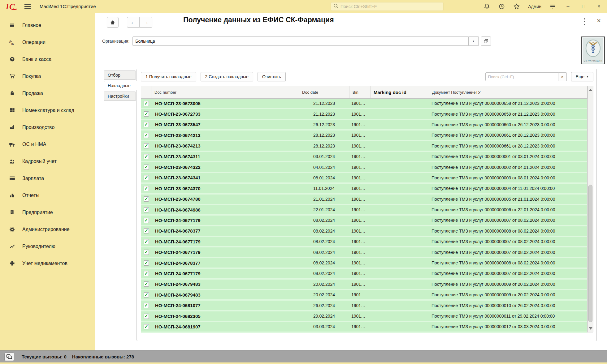 This screenshot has height=364, width=607. What do you see at coordinates (591, 90) in the screenshot?
I see `scroll-up-icon` at bounding box center [591, 90].